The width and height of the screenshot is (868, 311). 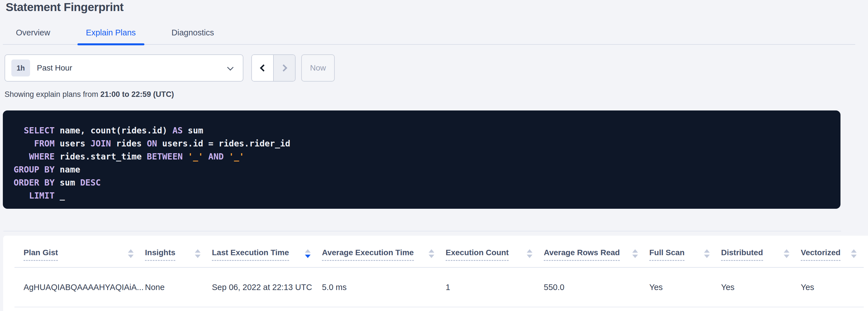 I want to click on time-toolbar: 1h Past Hour Now, so click(x=169, y=68).